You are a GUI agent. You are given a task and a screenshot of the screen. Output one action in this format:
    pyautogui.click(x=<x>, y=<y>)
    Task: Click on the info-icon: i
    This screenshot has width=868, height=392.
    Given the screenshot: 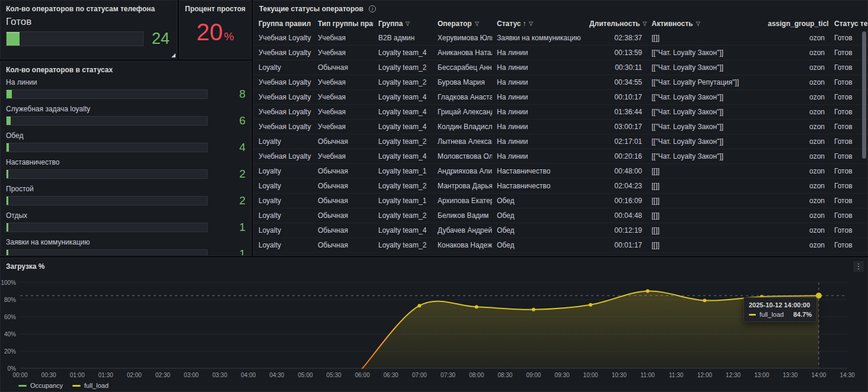 What is the action you would take?
    pyautogui.click(x=372, y=9)
    